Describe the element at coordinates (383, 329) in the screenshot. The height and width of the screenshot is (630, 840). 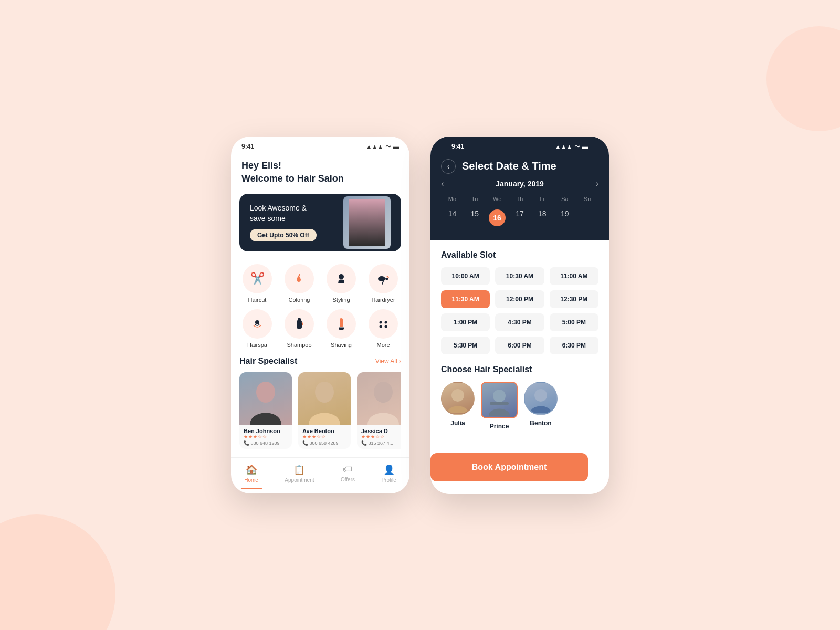
I see `service-more: More` at that location.